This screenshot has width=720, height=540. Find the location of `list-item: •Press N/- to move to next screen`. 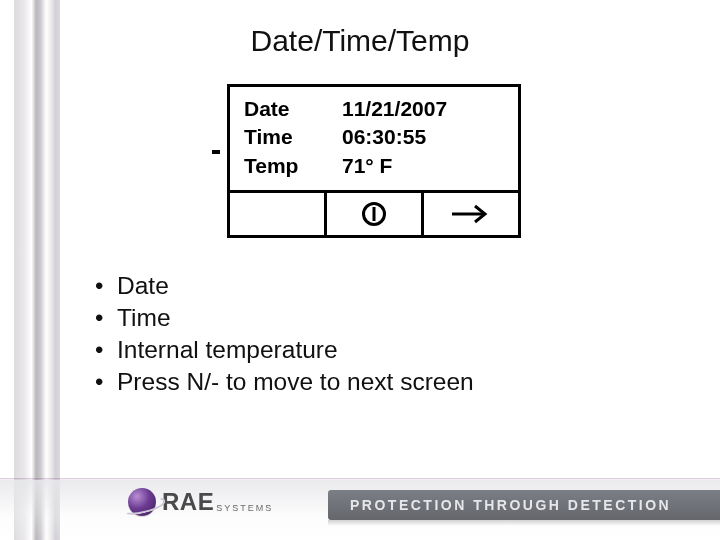

list-item: •Press N/- to move to next screen is located at coordinates (284, 382).